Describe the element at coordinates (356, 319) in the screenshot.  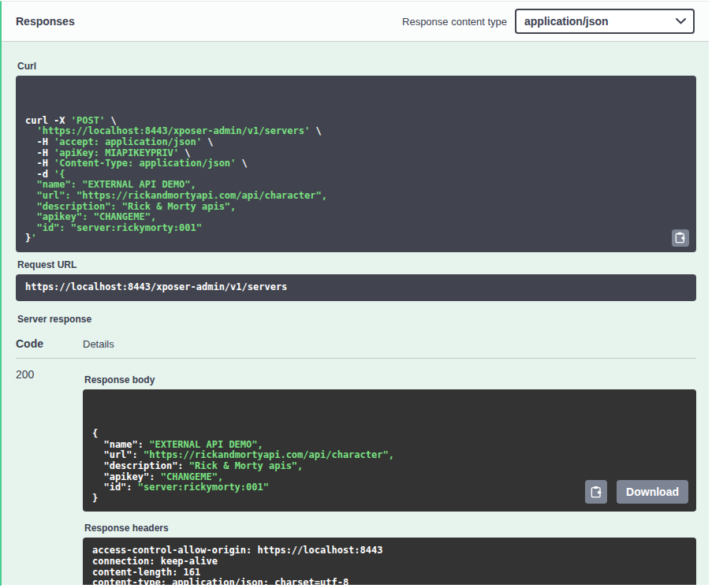
I see `server-response-label: Server response` at that location.